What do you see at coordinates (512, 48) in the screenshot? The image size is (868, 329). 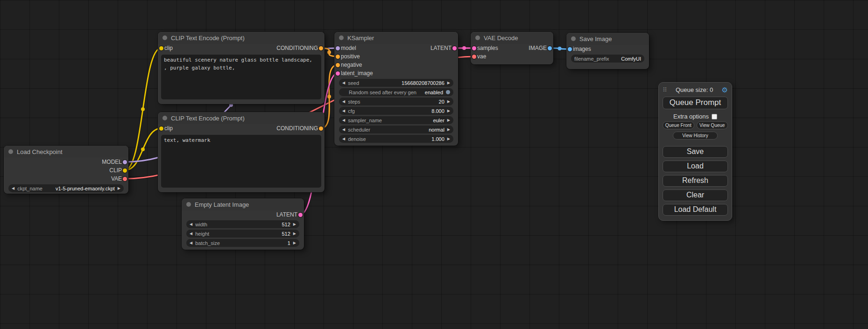 I see `node-vae-decode: VAE Decode samples IMAGE vae` at bounding box center [512, 48].